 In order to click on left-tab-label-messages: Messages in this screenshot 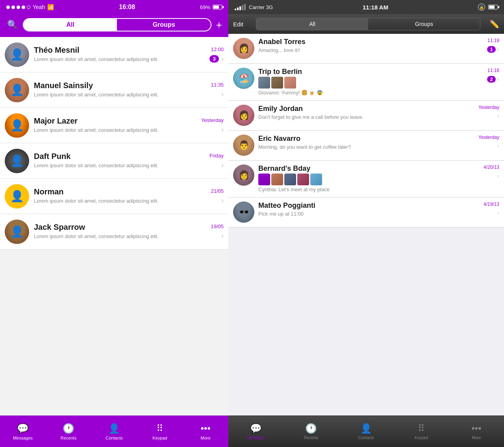, I will do `click(23, 438)`.